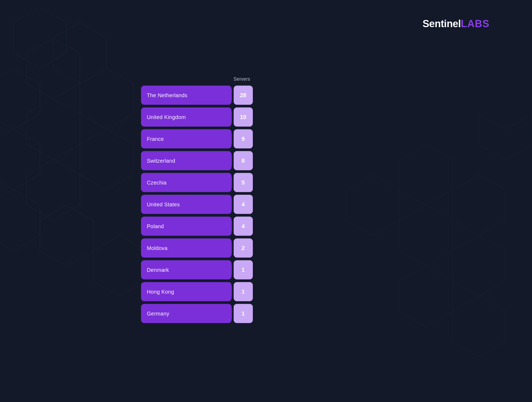 Image resolution: width=532 pixels, height=402 pixels. What do you see at coordinates (243, 161) in the screenshot?
I see `server-count: 8` at bounding box center [243, 161].